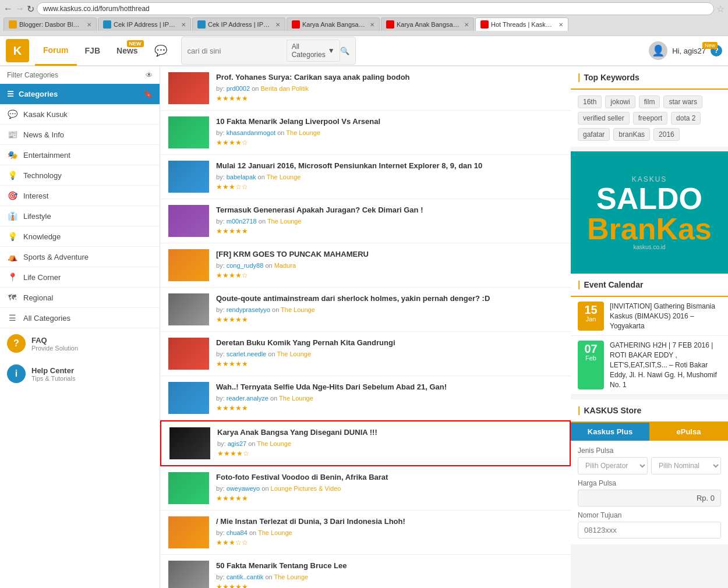 This screenshot has height=588, width=728. I want to click on event-item-0: 15 Jan [INVITATION] Gathering Bismania K…, so click(649, 317).